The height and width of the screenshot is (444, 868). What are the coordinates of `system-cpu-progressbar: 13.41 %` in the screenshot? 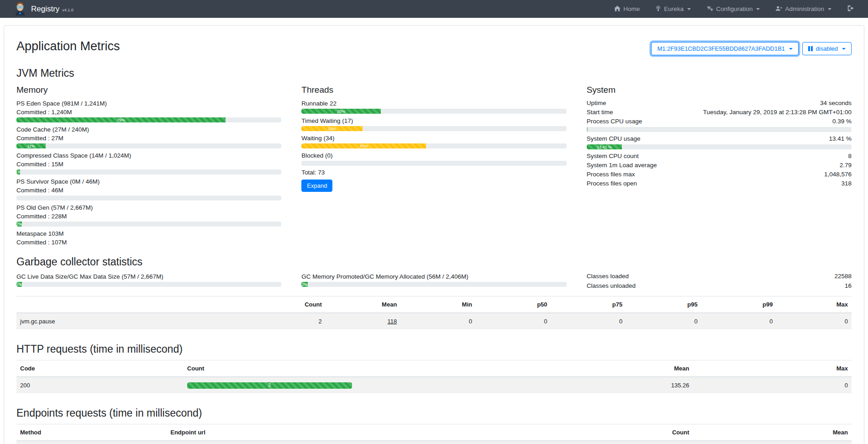 It's located at (719, 147).